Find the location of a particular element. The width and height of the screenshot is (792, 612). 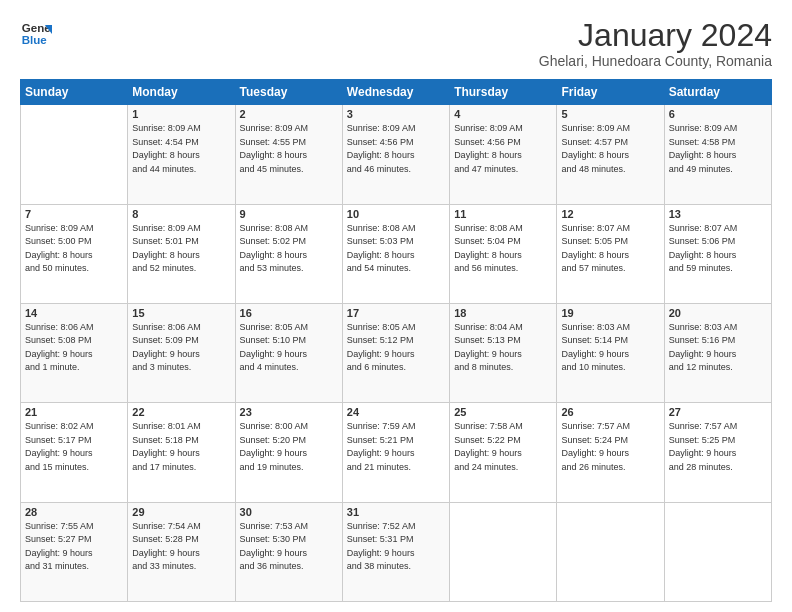

main-title: January 2024 is located at coordinates (656, 36).